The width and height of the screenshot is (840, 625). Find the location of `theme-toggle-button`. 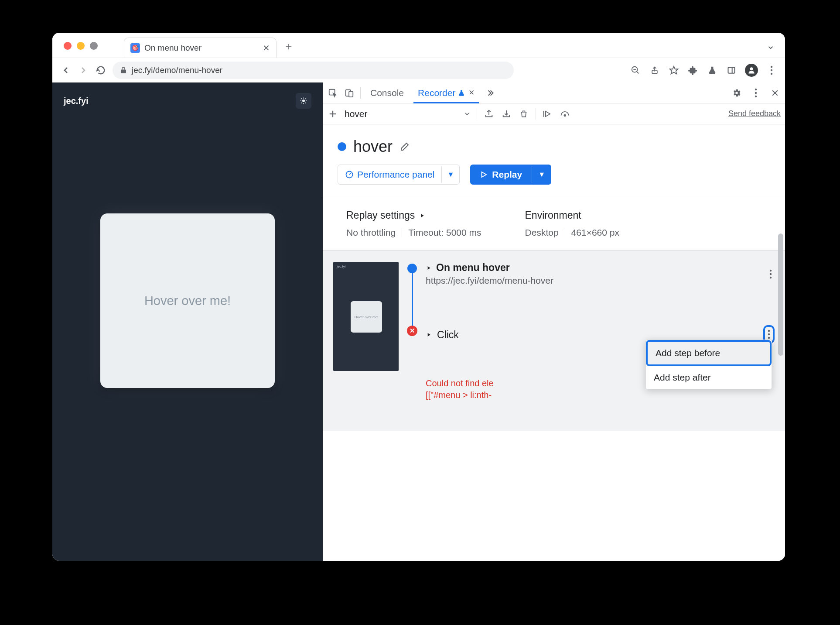

theme-toggle-button is located at coordinates (304, 101).